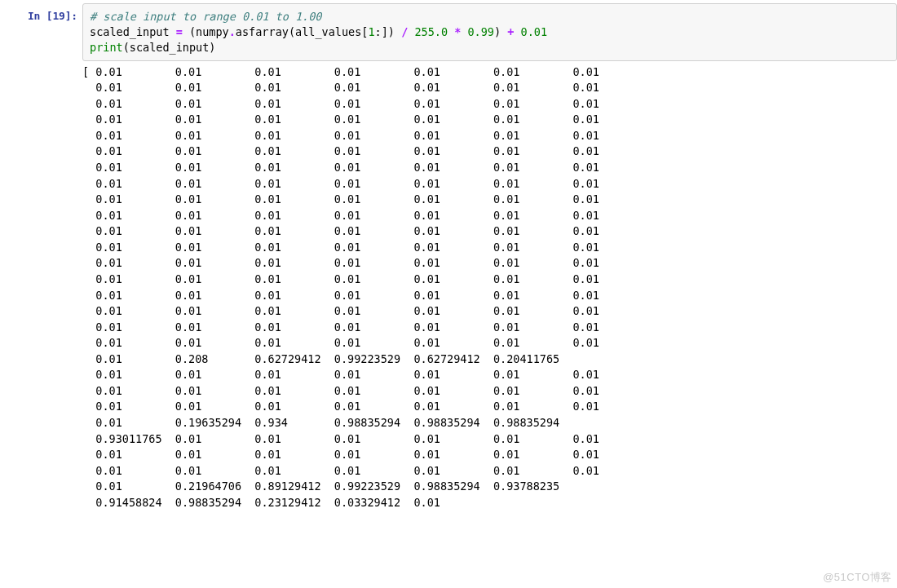 This screenshot has height=588, width=897. What do you see at coordinates (481, 32) in the screenshot?
I see `code-num: 0.99` at bounding box center [481, 32].